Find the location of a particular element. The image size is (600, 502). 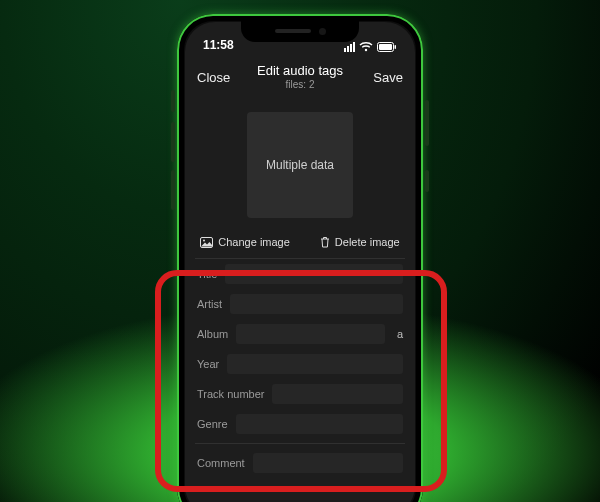

artist-input is located at coordinates (316, 304).